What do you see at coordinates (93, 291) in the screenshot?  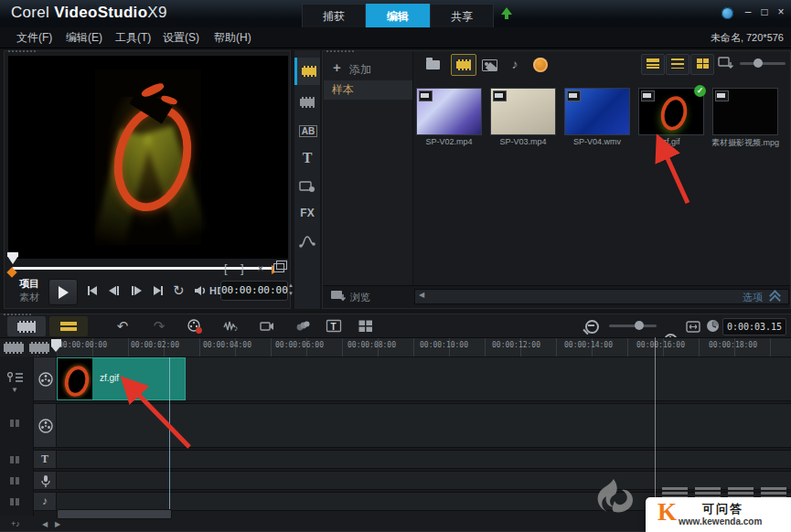 I see `home-button` at bounding box center [93, 291].